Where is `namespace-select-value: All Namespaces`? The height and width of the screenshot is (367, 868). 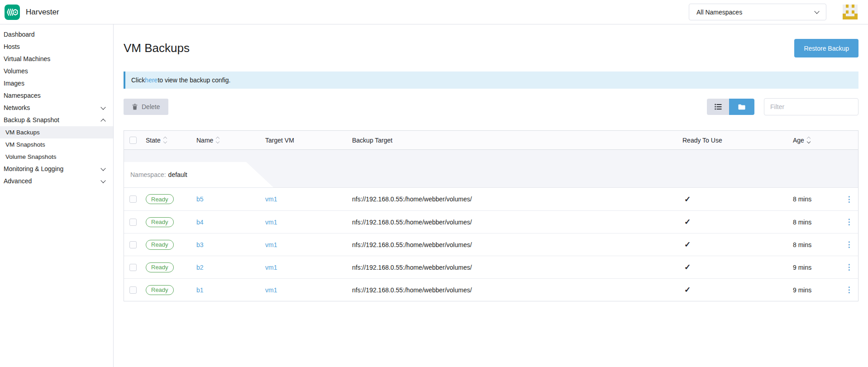 namespace-select-value: All Namespaces is located at coordinates (720, 12).